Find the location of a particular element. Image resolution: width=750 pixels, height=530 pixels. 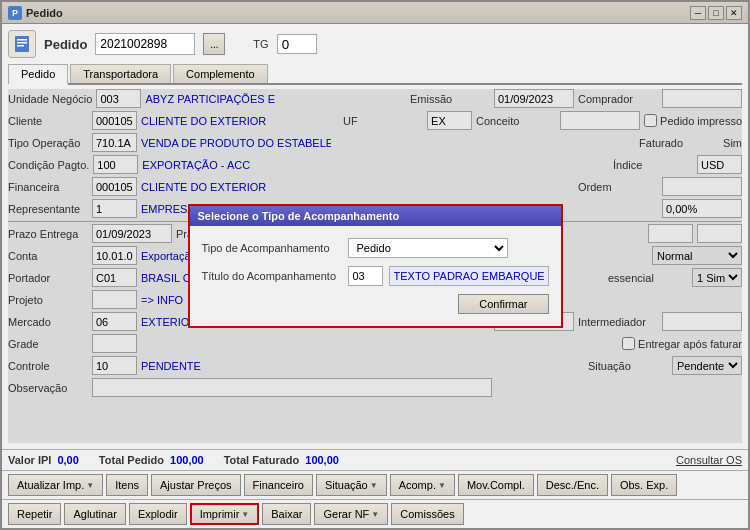

title-bar-left: P Pedido is located at coordinates (36, 13).